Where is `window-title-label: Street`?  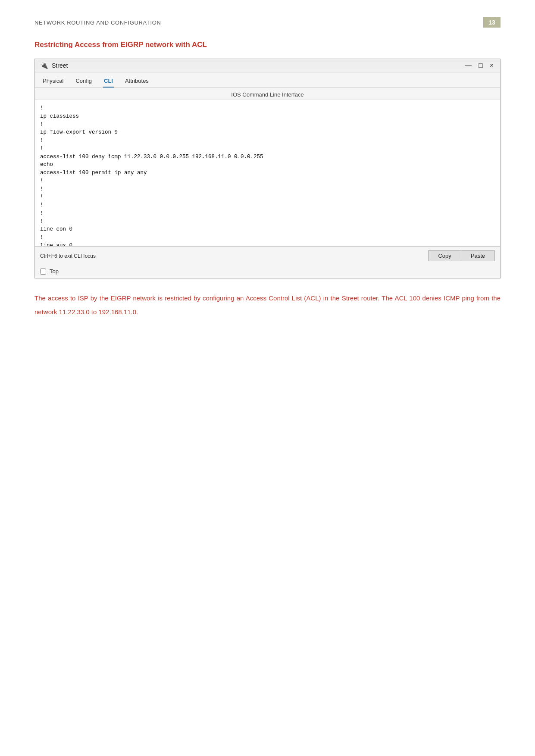 window-title-label: Street is located at coordinates (59, 66).